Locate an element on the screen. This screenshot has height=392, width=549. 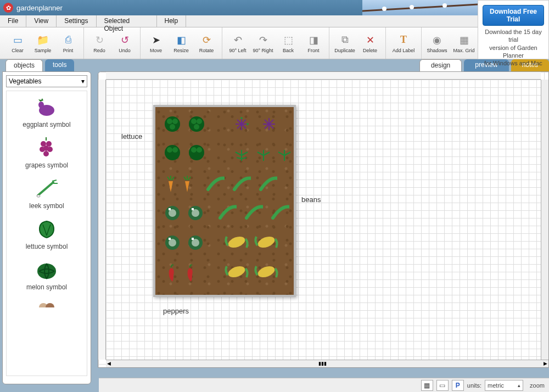
menu-view: View is located at coordinates (42, 21).